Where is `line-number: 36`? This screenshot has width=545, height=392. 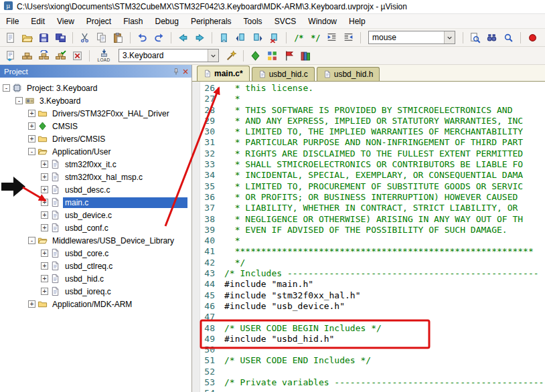 line-number: 36 is located at coordinates (212, 197).